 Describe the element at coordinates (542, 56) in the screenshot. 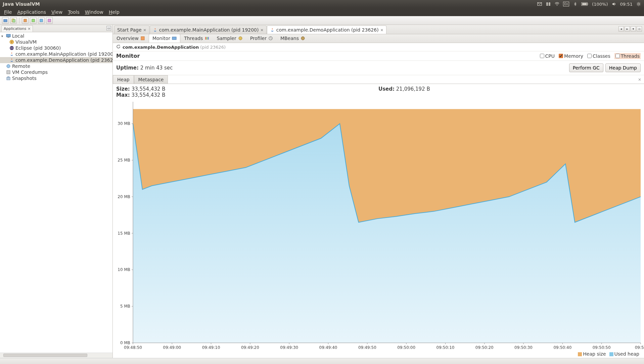

I see `cpu-checkbox` at that location.